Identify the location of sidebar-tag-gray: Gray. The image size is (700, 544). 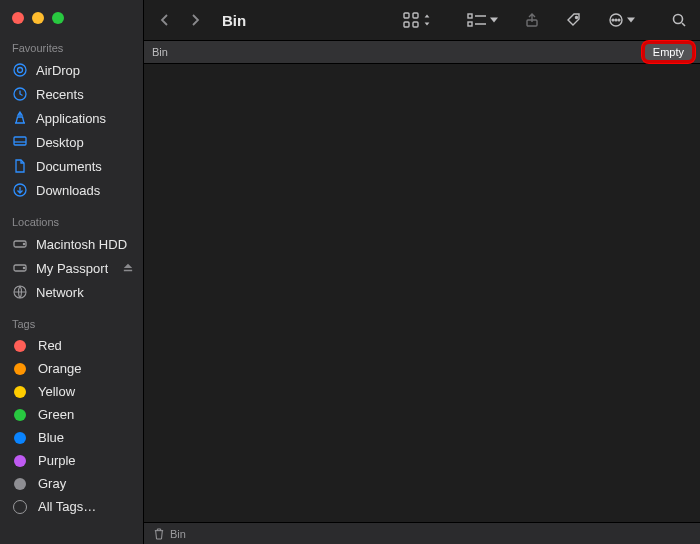
(72, 484).